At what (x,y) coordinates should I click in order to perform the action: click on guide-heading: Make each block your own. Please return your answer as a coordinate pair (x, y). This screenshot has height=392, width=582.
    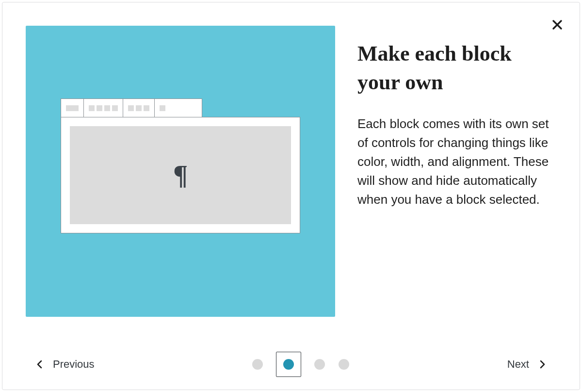
    Looking at the image, I should click on (457, 68).